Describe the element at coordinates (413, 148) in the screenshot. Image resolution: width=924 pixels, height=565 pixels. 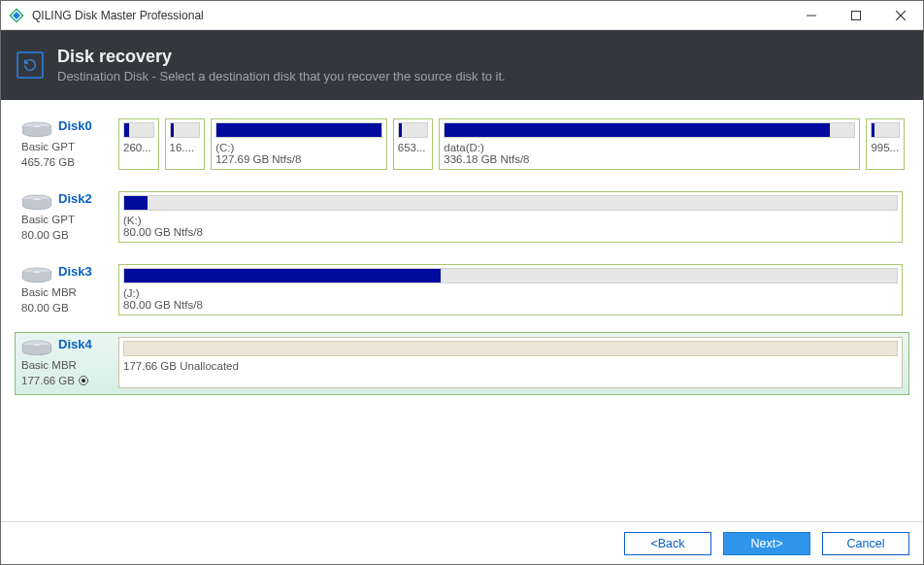
I see `partition-size: 653...` at that location.